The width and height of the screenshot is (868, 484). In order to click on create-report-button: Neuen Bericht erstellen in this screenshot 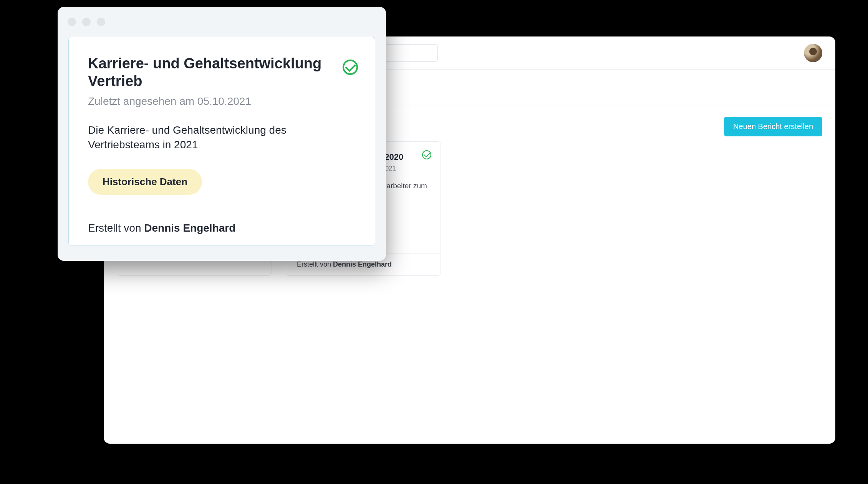, I will do `click(773, 127)`.